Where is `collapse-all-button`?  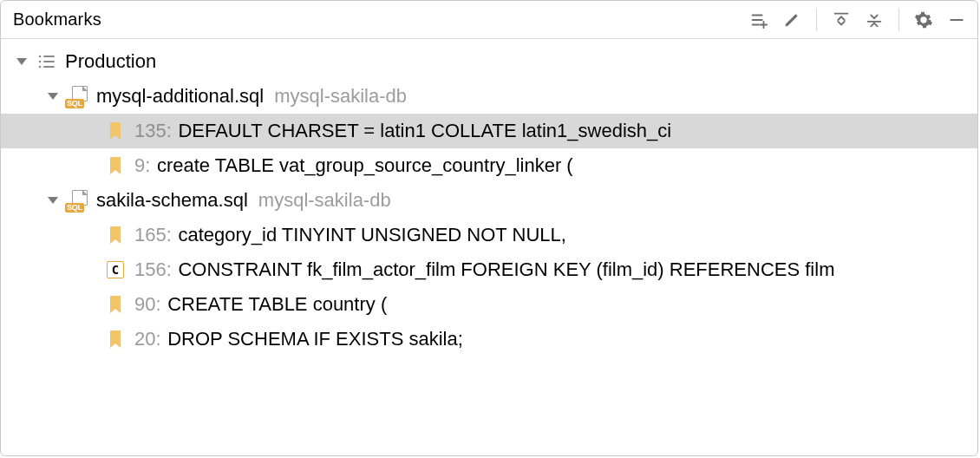
collapse-all-button is located at coordinates (874, 20).